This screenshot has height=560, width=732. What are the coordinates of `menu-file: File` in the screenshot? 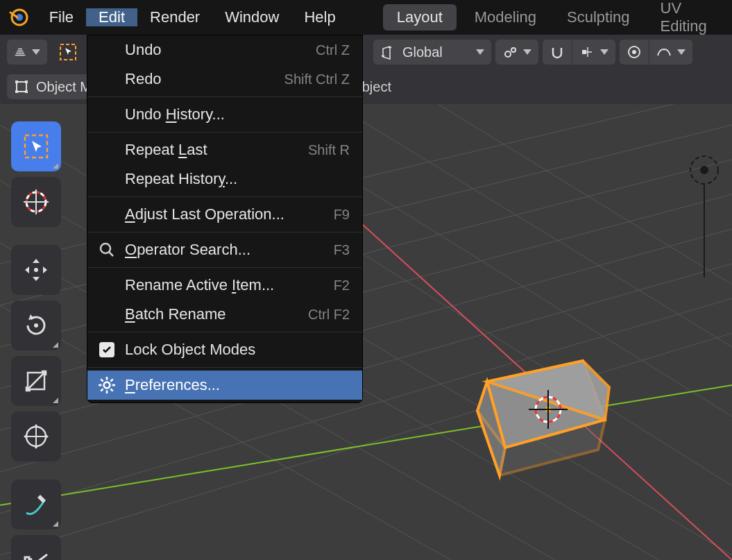 It's located at (61, 17).